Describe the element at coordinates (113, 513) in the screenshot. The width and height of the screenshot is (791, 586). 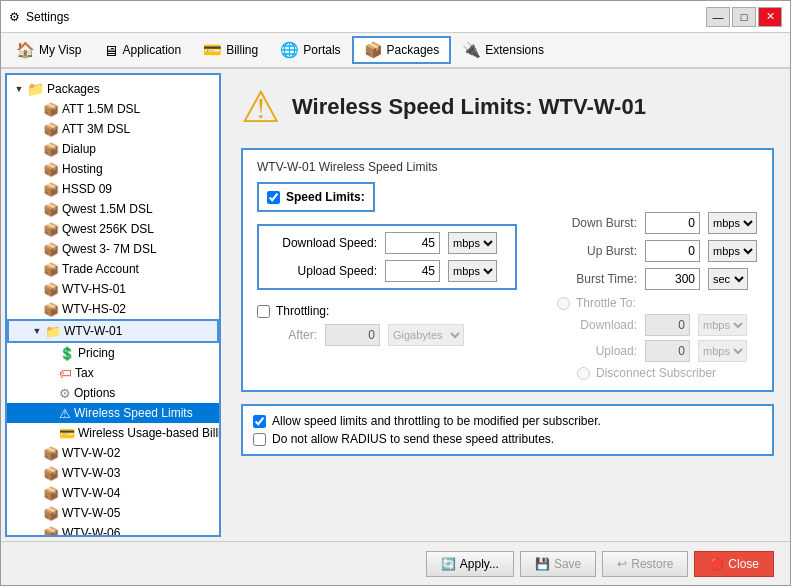
I see `tree-item-wtv-w-05: 📦 WTV-W-05` at that location.